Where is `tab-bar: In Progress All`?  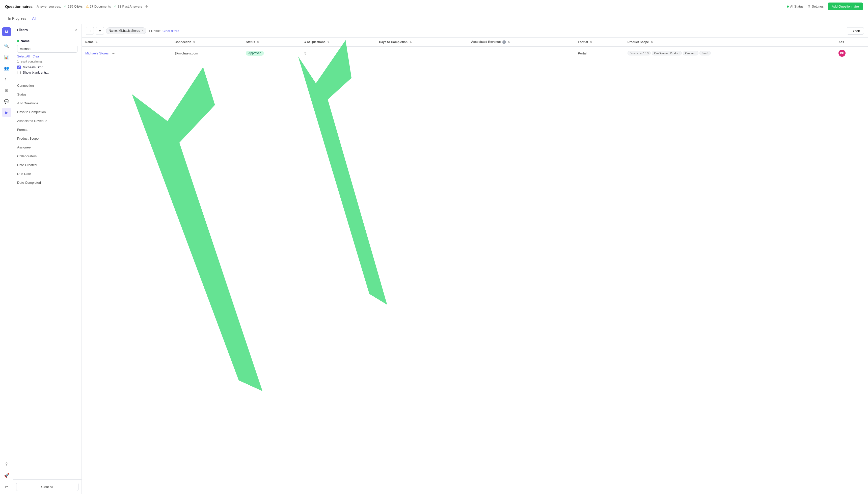 tab-bar: In Progress All is located at coordinates (434, 19).